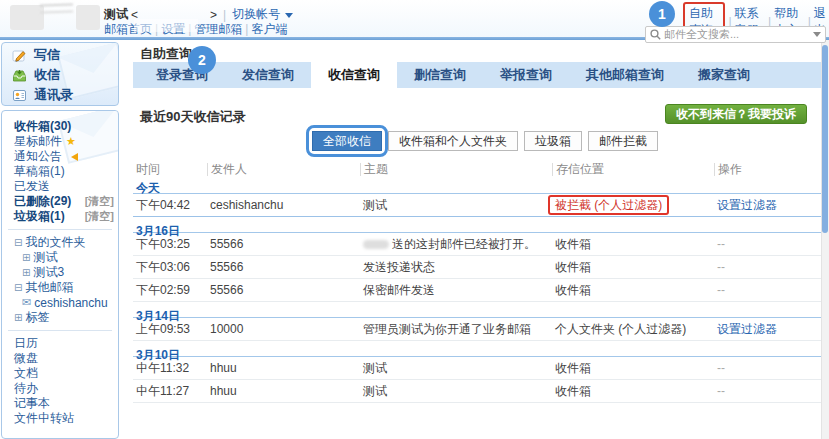 The height and width of the screenshot is (439, 829). What do you see at coordinates (477, 368) in the screenshot?
I see `table-row: 中午11:32hhuu测试收件箱--` at bounding box center [477, 368].